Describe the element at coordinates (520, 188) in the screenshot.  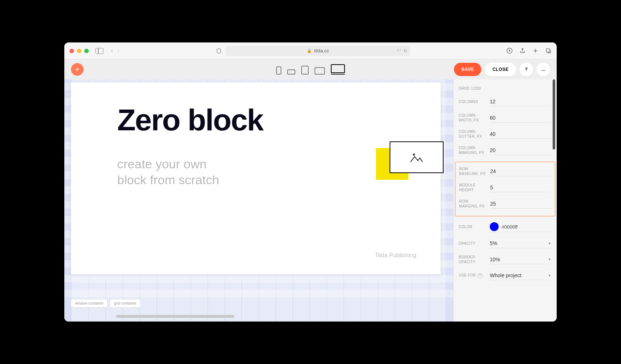
I see `module-height-input: 5` at that location.